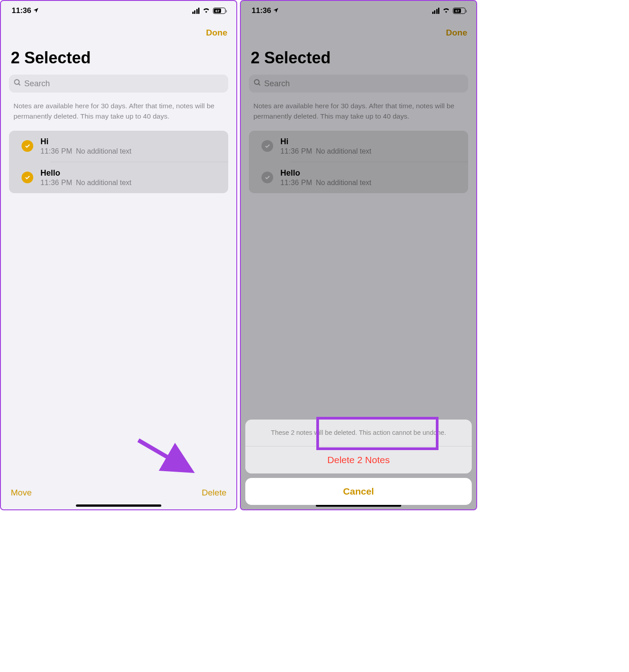  Describe the element at coordinates (359, 460) in the screenshot. I see `delete-notes-button: Delete 2 Notes` at that location.